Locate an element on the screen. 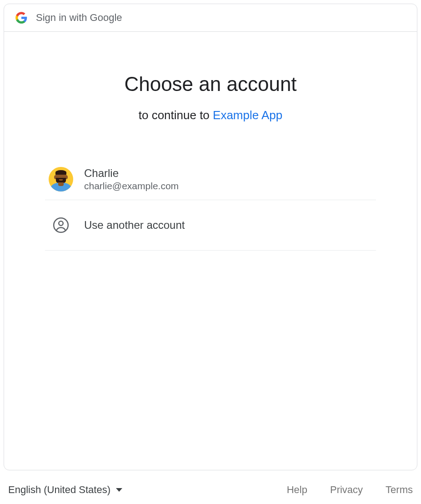 The image size is (421, 504). app-name-link: Example App is located at coordinates (247, 115).